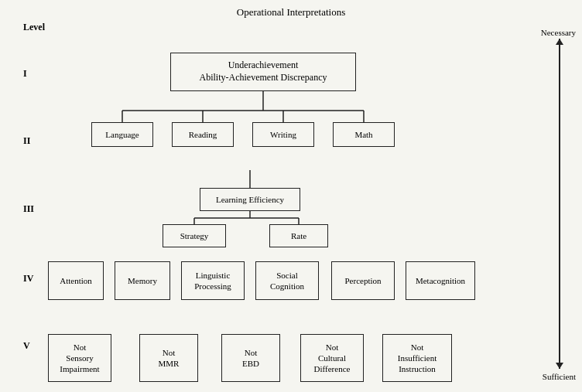 This screenshot has height=392, width=582. I want to click on arrow-label-necessary: Necessary, so click(559, 32).